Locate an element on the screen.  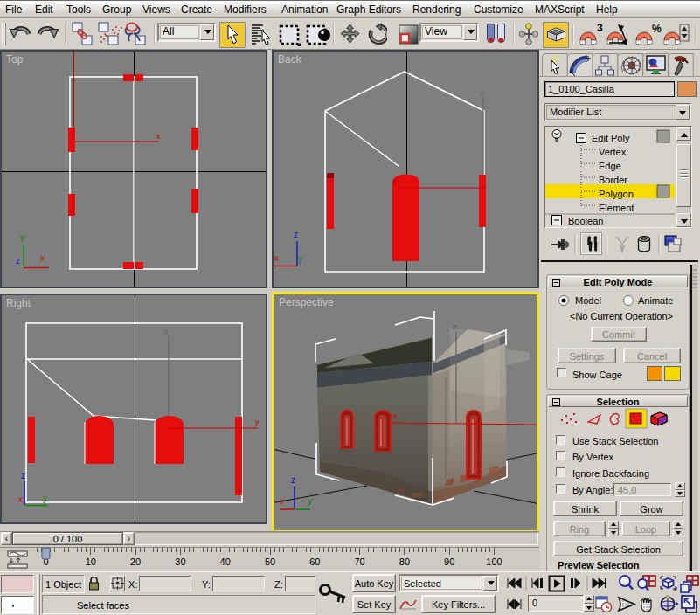
svg-text: <No Current Operation> is located at coordinates (621, 316).